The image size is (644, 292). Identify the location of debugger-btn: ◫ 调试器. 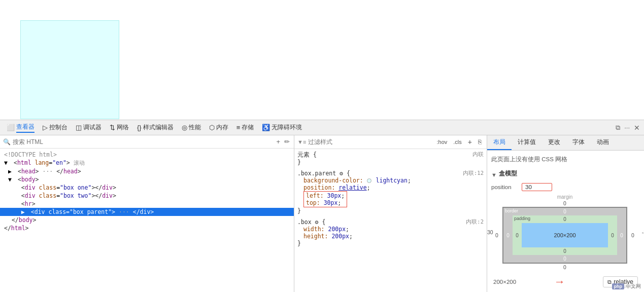
(88, 128).